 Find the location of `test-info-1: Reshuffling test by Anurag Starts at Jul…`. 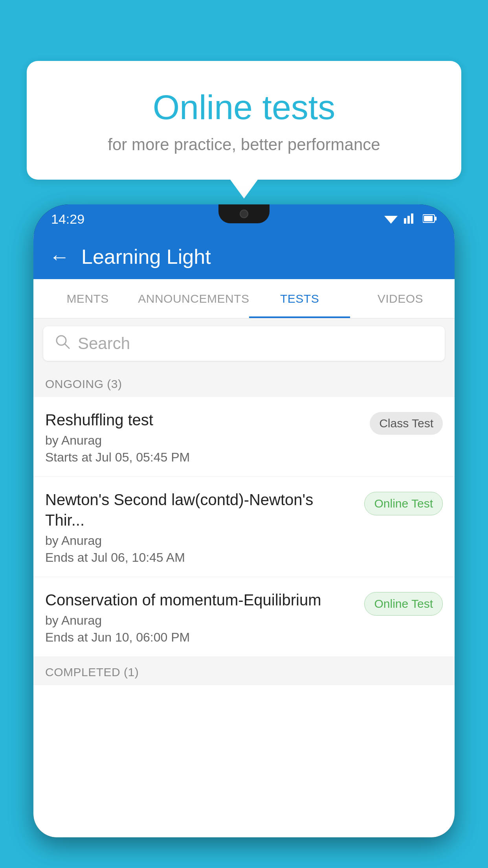

test-info-1: Reshuffling test by Anurag Starts at Jul… is located at coordinates (204, 437).